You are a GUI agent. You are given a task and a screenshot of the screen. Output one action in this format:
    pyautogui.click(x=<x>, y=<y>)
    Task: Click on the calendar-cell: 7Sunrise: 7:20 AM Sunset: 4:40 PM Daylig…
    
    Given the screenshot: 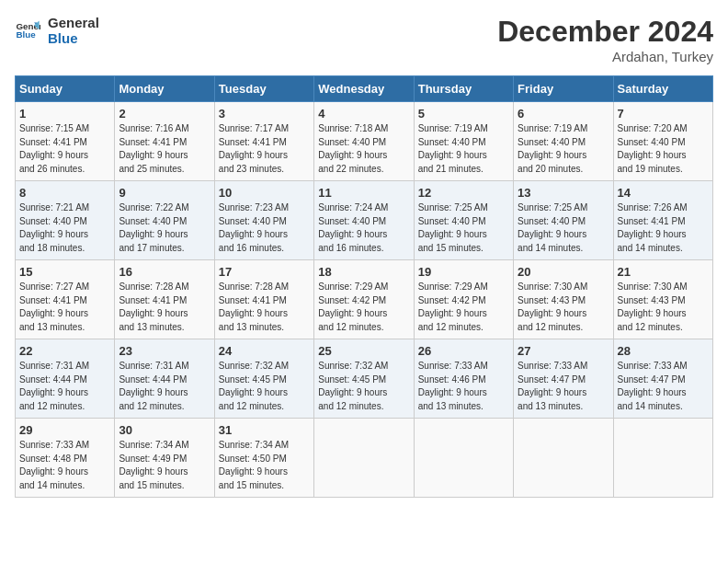 What is the action you would take?
    pyautogui.click(x=663, y=142)
    